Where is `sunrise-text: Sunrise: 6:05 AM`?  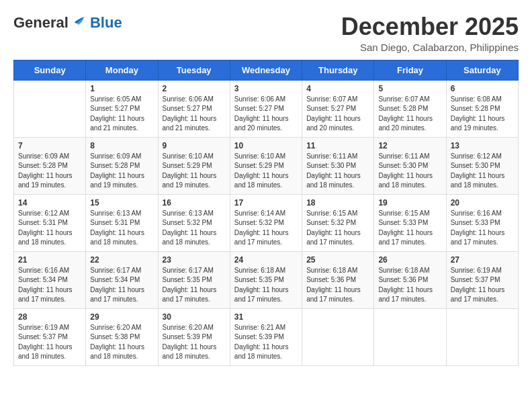
sunrise-text: Sunrise: 6:05 AM is located at coordinates (122, 99).